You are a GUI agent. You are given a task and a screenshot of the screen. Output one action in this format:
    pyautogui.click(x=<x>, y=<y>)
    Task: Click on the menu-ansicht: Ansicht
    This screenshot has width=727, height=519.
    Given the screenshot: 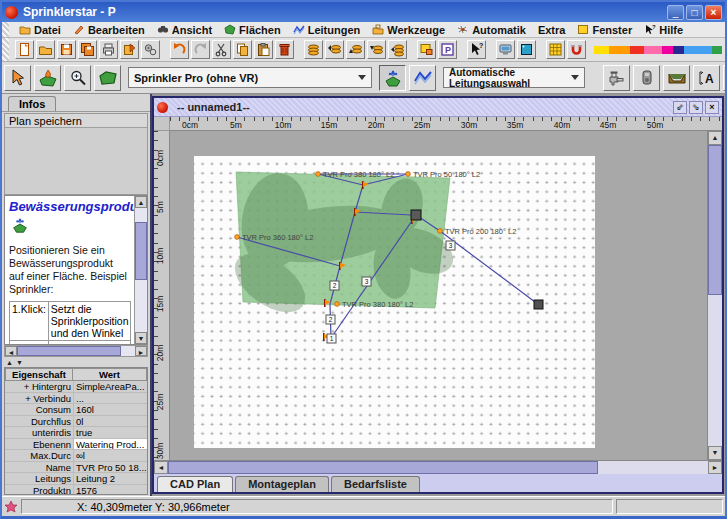 What is the action you would take?
    pyautogui.click(x=184, y=30)
    